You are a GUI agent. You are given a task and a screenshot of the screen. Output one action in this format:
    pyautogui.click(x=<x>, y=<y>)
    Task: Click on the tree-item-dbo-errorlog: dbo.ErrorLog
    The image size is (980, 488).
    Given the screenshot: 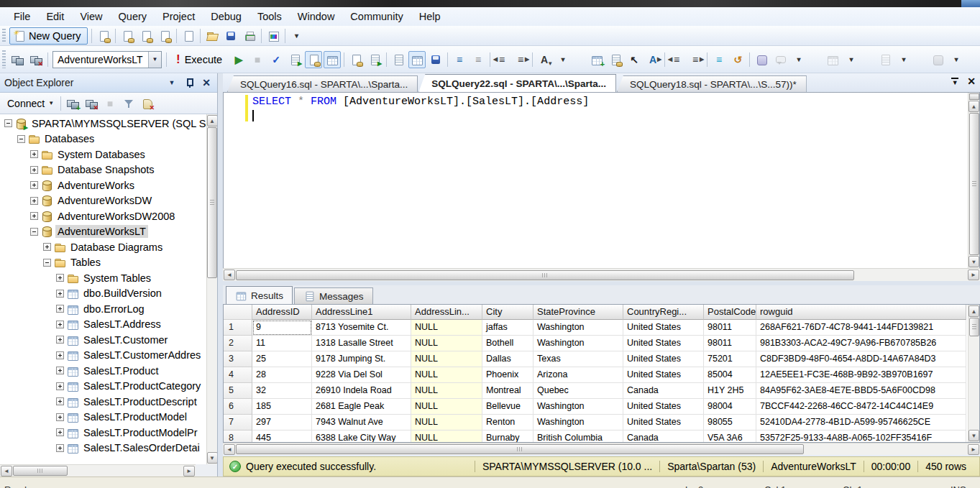 What is the action you would take?
    pyautogui.click(x=104, y=309)
    